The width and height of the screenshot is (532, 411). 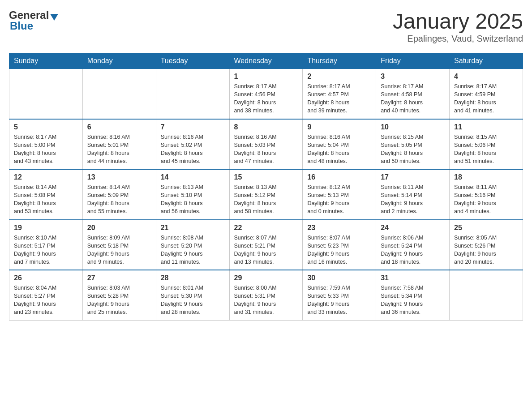 What do you see at coordinates (266, 61) in the screenshot?
I see `calendar-header-row: SundayMondayTuesdayWednesdayThursdayFrid…` at bounding box center [266, 61].